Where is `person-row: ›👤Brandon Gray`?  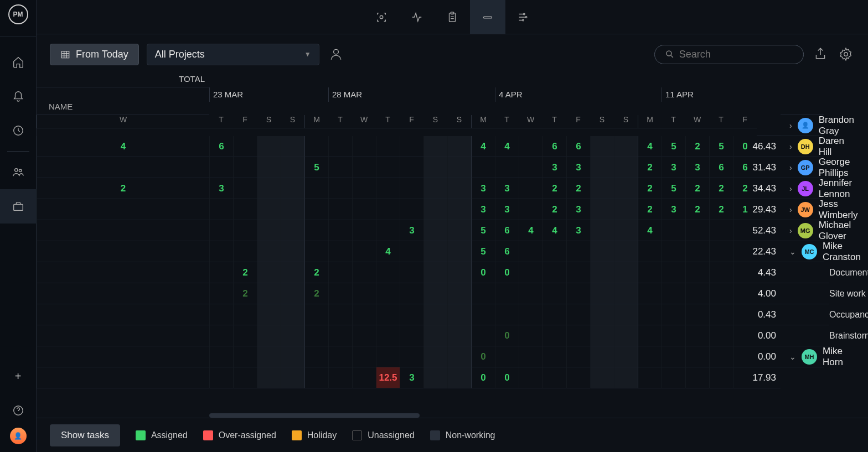 person-row: ›👤Brandon Gray is located at coordinates (802, 126).